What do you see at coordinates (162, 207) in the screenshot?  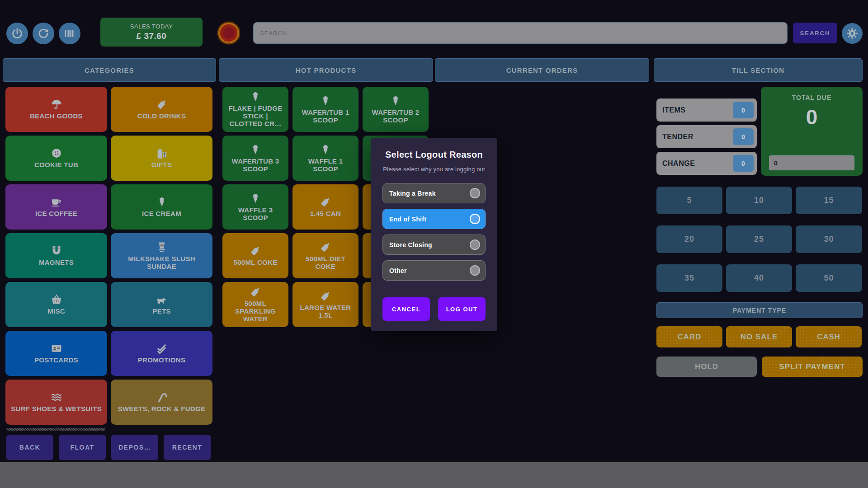 I see `category-tile-ice-cream: ICE CREAM` at bounding box center [162, 207].